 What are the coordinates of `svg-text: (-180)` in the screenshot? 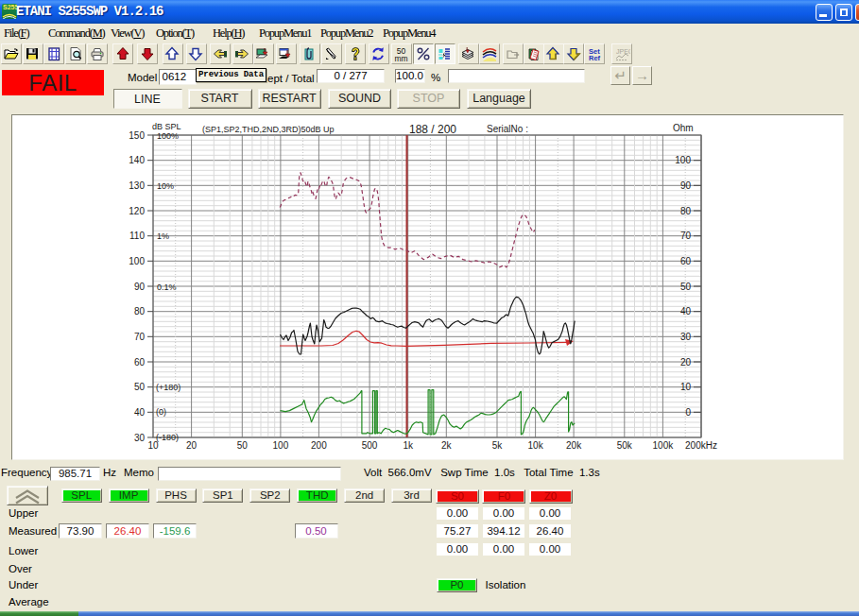 It's located at (167, 437).